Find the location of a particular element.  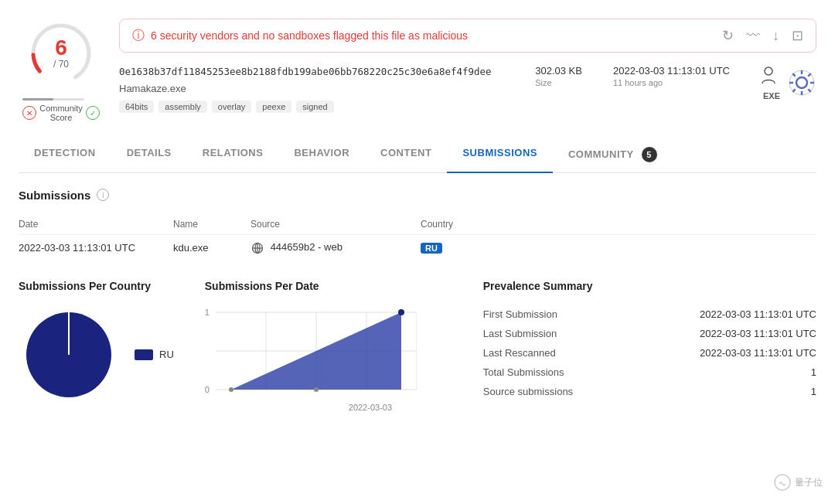

col-date-header: Date is located at coordinates (96, 224).